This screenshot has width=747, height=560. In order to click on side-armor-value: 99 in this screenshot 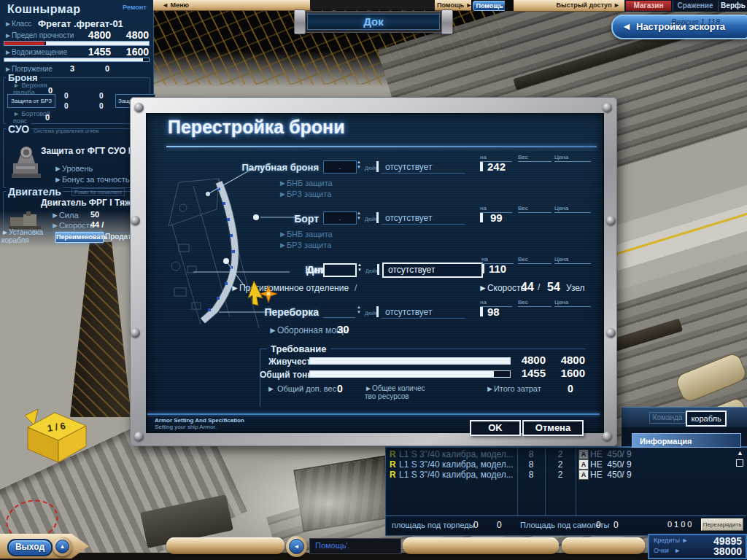, I will do `click(496, 217)`.